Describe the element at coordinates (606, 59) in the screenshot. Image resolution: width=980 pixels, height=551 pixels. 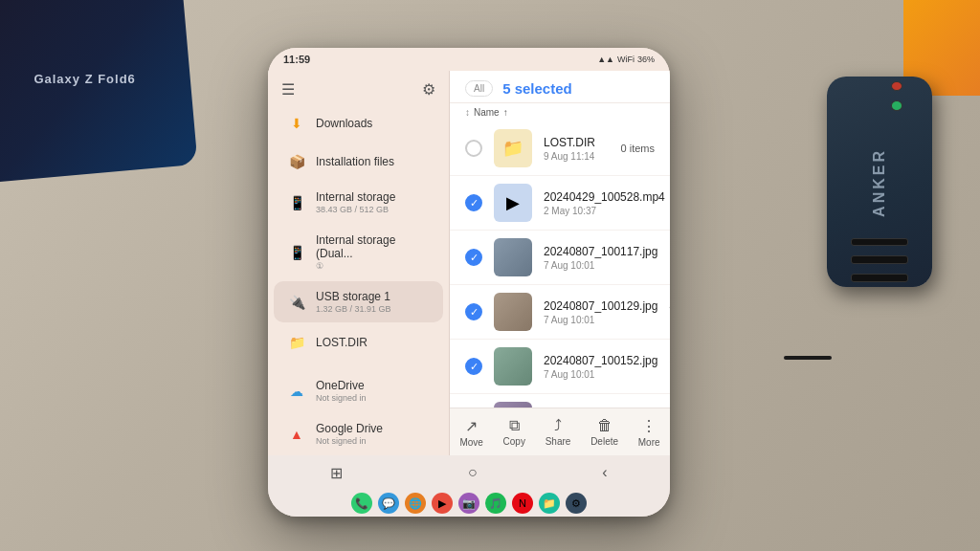
I see `signal-icon: ▲▲` at that location.